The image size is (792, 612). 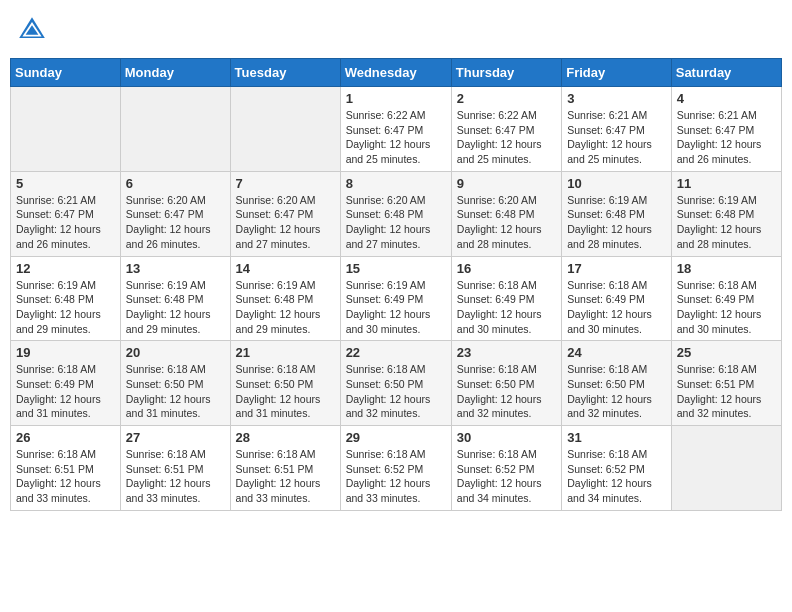 What do you see at coordinates (66, 184) in the screenshot?
I see `day-number: 5` at bounding box center [66, 184].